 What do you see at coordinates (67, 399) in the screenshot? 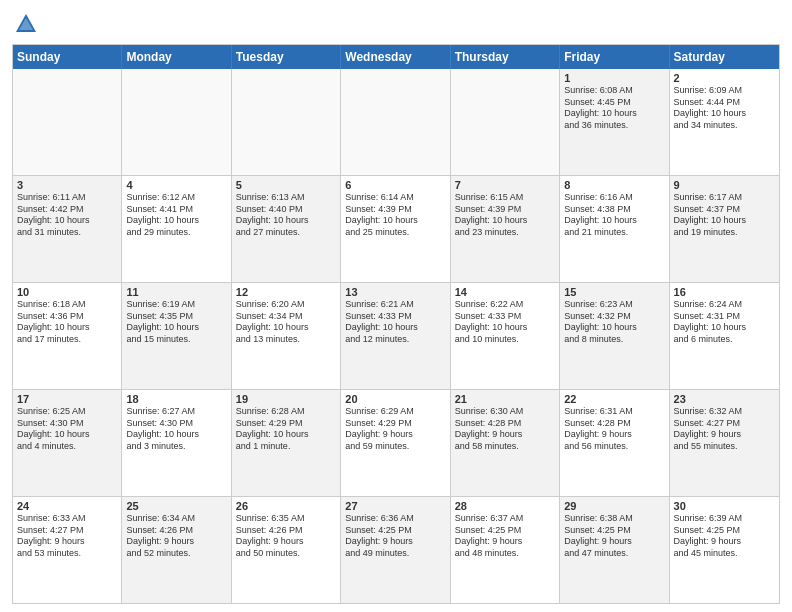
I see `day-number: 17` at bounding box center [67, 399].